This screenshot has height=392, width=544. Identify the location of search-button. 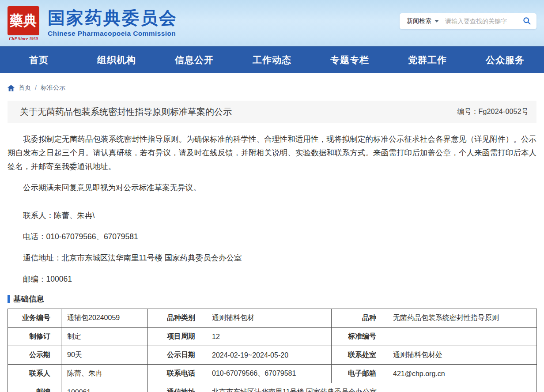
(528, 21).